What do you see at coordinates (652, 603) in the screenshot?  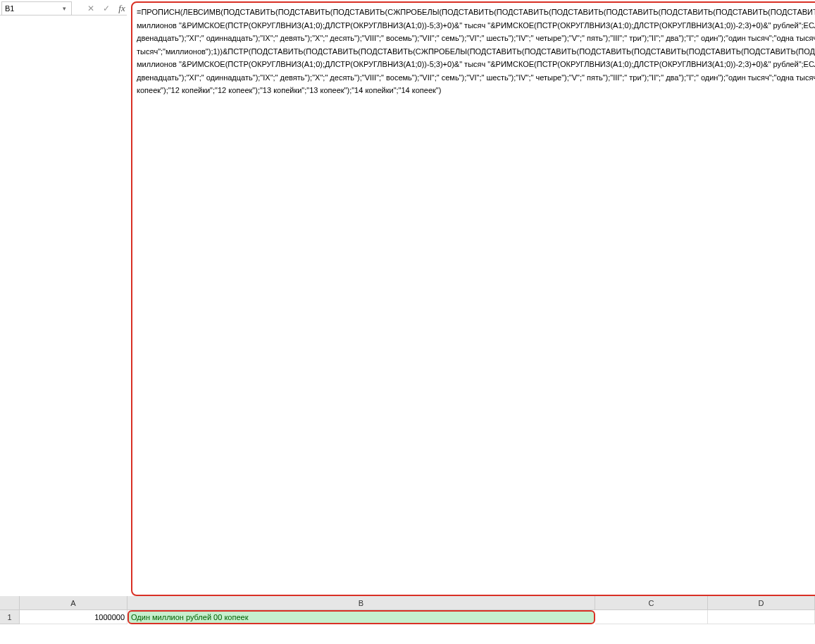 I see `col-header-c: C` at bounding box center [652, 603].